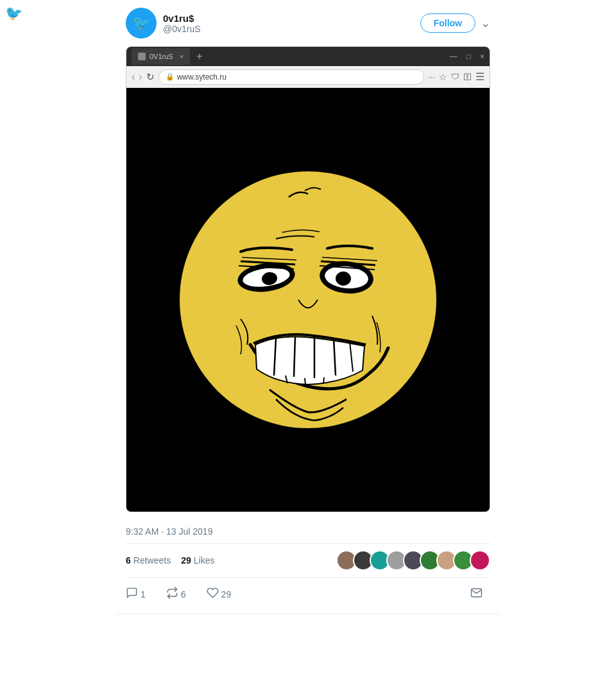 This screenshot has width=616, height=683. I want to click on display-name: 0v1ru$, so click(182, 18).